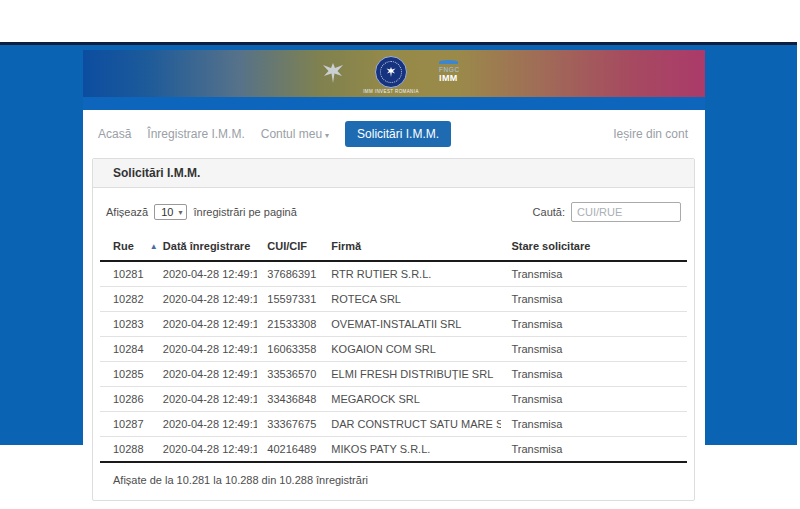  I want to click on column-header-cui-cif: CUI/CIF, so click(289, 248).